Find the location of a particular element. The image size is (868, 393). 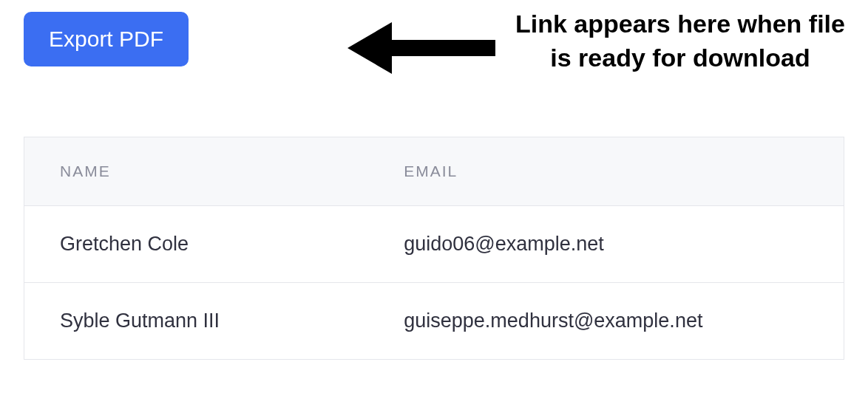

cell-name: Gretchen Cole is located at coordinates (197, 245).